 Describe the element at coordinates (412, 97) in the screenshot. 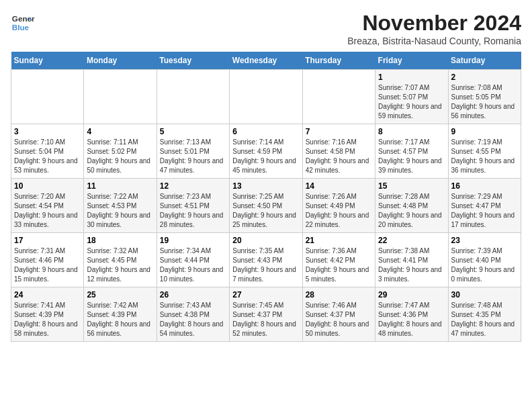

I see `calendar-cell: 1Sunrise: 7:07 AMSunset: 5:07 PMDaylight…` at that location.